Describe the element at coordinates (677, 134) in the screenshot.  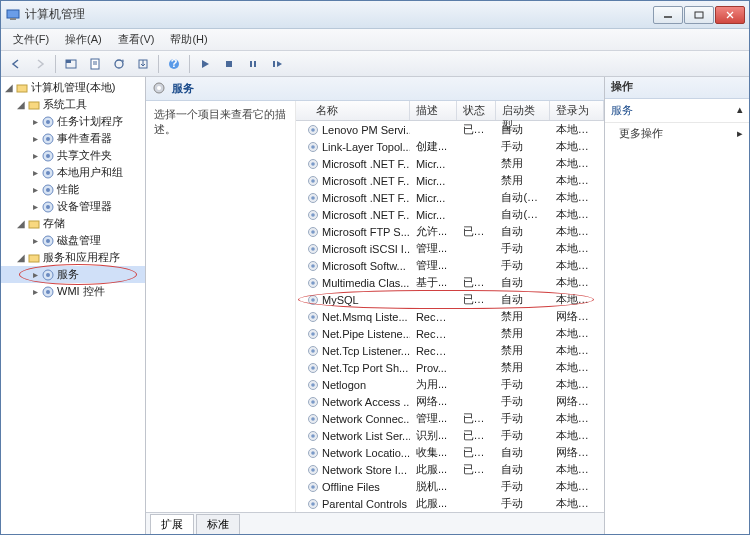
I see `actions-more: 更多操作 ▸` at that location.